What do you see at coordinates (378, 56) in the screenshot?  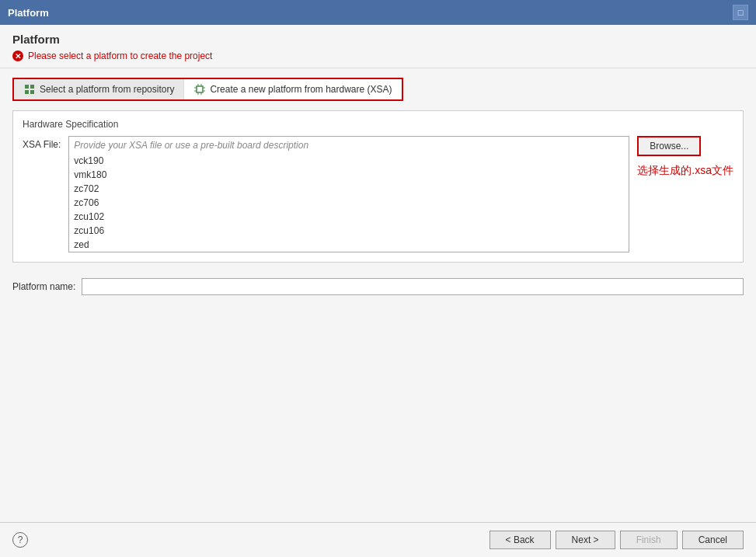 I see `error-row: ✕ Please select a platform to create the…` at bounding box center [378, 56].